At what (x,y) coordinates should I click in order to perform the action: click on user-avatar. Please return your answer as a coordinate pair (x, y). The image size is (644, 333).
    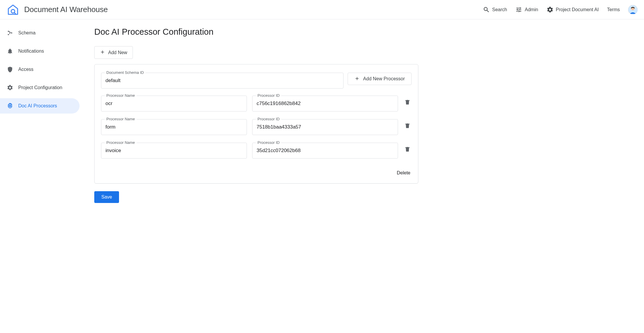
    Looking at the image, I should click on (633, 10).